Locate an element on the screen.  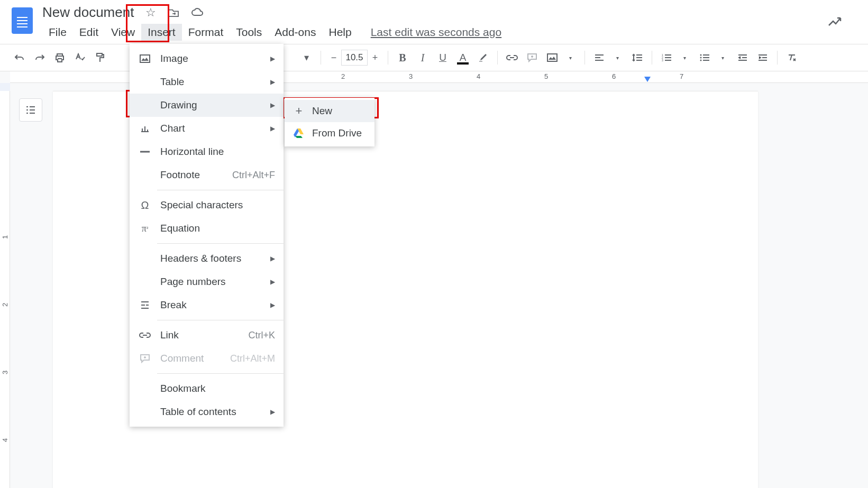
drive-icon is located at coordinates (299, 133).